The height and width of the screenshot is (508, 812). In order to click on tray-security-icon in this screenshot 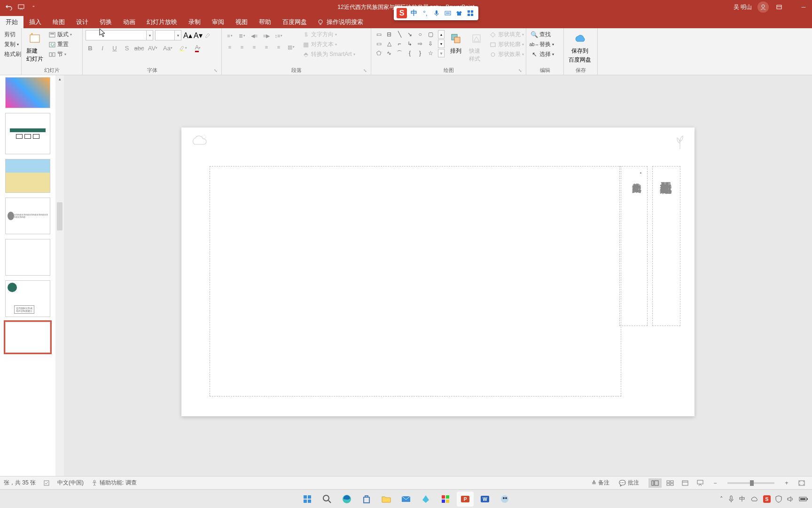, I will do `click(779, 499)`.